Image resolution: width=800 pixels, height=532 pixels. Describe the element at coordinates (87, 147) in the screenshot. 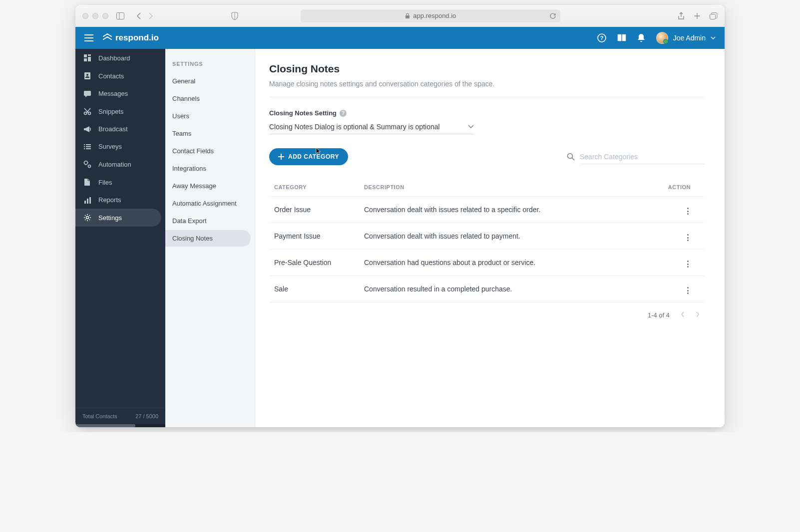

I see `surveys-icon` at that location.